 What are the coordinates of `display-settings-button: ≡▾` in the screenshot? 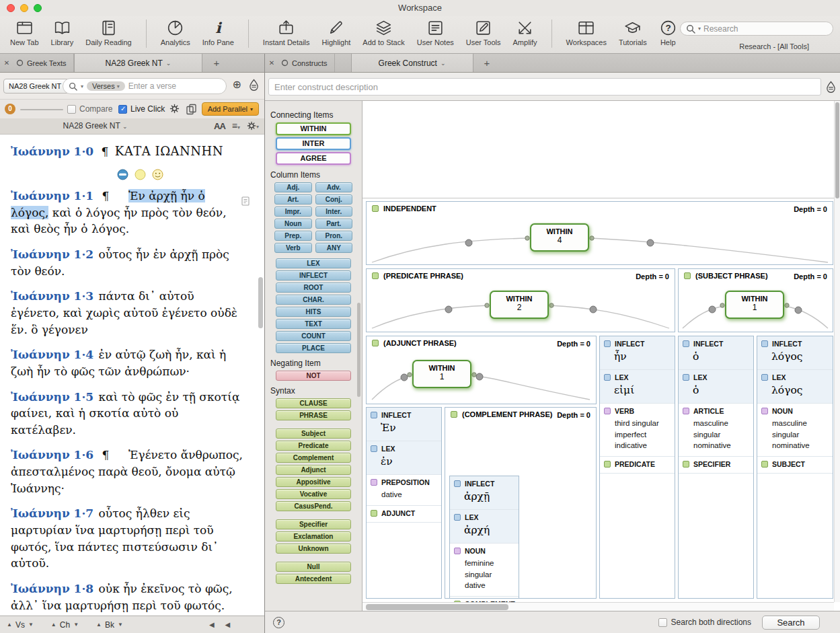 It's located at (236, 126).